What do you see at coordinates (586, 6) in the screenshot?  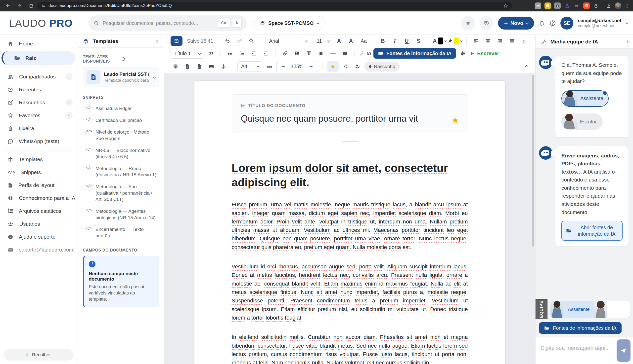 I see `o-extension-icon` at bounding box center [586, 6].